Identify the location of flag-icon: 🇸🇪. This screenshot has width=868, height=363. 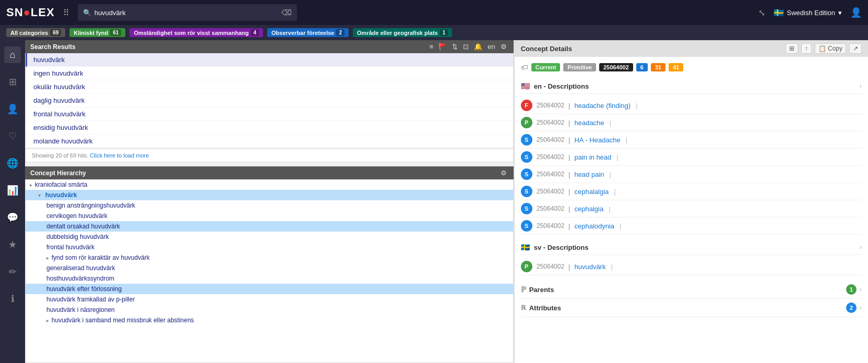
(779, 13).